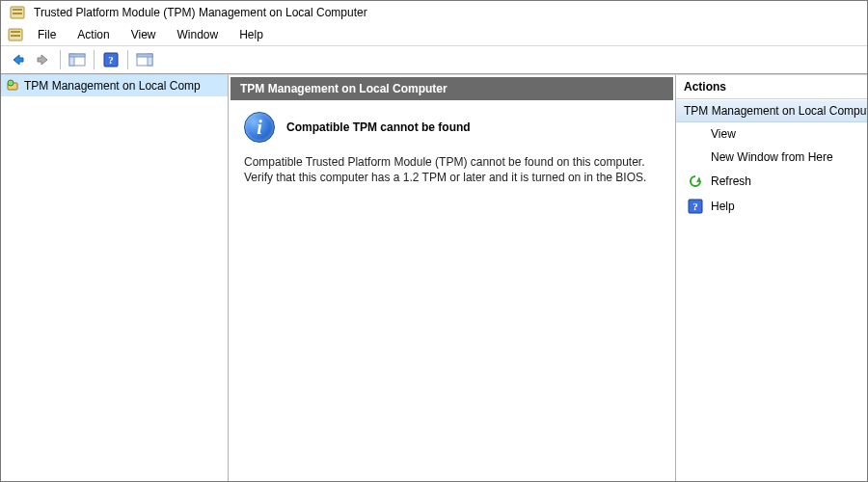 This screenshot has height=482, width=868. What do you see at coordinates (772, 206) in the screenshot?
I see `action-help: ? Help` at bounding box center [772, 206].